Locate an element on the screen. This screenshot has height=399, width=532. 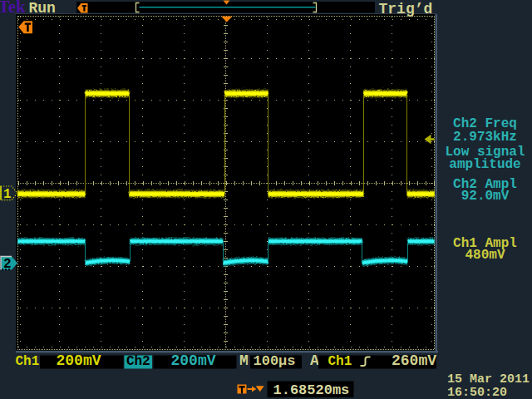
svg-text: 1.68520ms is located at coordinates (312, 391).